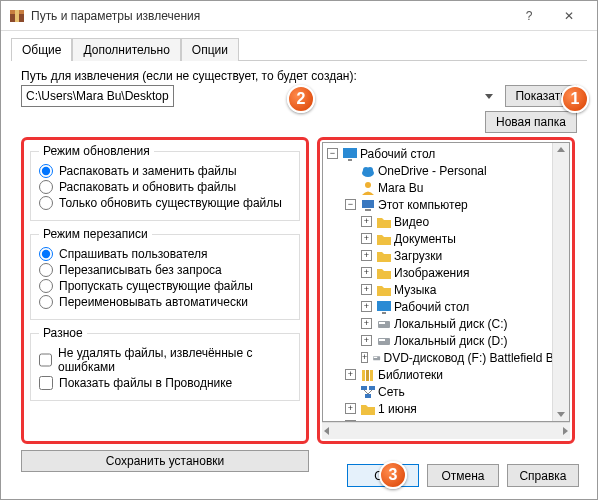 The height and width of the screenshot is (500, 598). What do you see at coordinates (165, 461) in the screenshot?
I see `save-settings-button: Сохранить установки` at bounding box center [165, 461].